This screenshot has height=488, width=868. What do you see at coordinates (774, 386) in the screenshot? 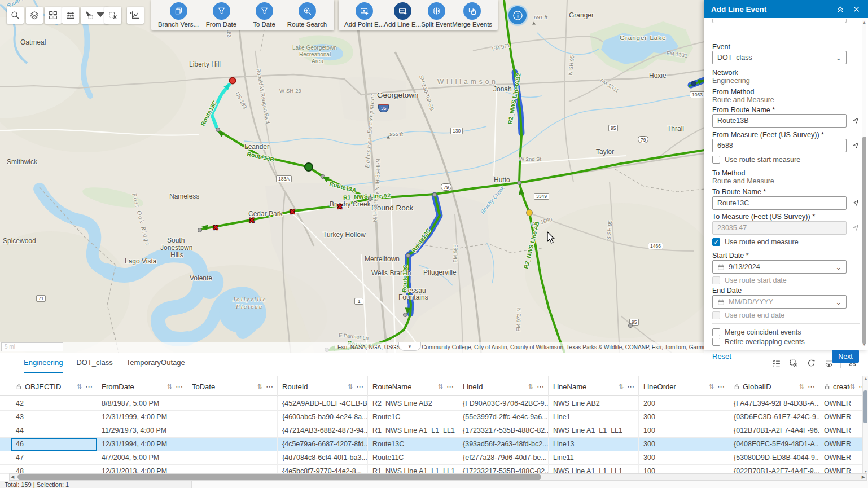
I see `column-header-globalid: GlobalID⇅⋯` at bounding box center [774, 386].